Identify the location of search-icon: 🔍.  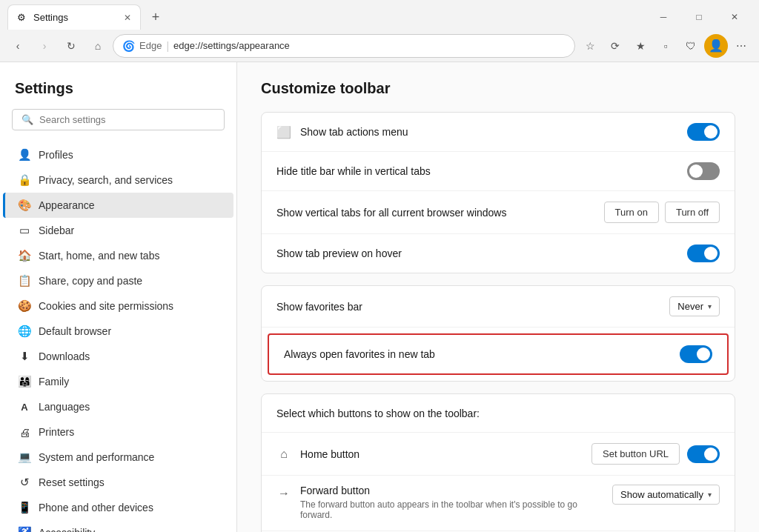
(27, 120).